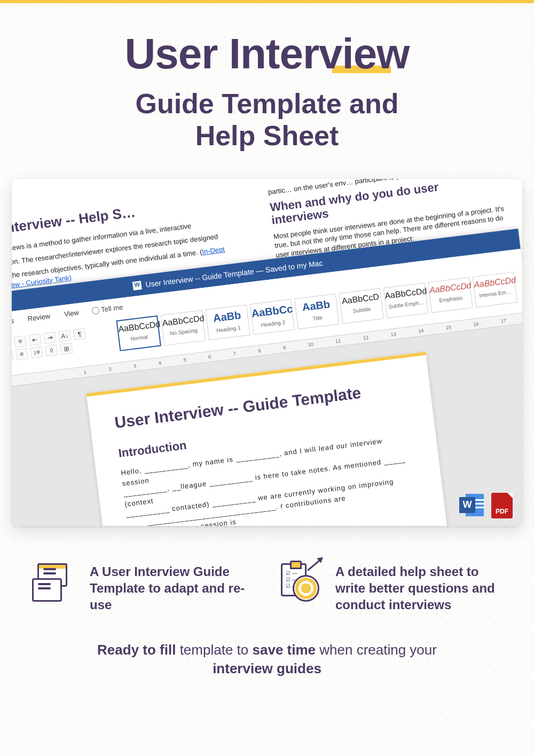 The height and width of the screenshot is (756, 534). What do you see at coordinates (406, 300) in the screenshot?
I see `style-subtle-emphasis: AaBbCcDdSubtle Emph…` at bounding box center [406, 300].